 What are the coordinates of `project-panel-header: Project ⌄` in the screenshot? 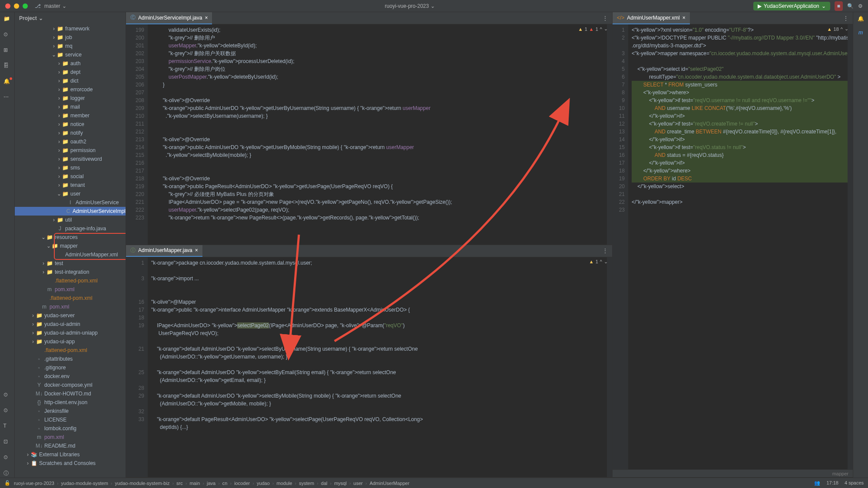 It's located at (70, 18).